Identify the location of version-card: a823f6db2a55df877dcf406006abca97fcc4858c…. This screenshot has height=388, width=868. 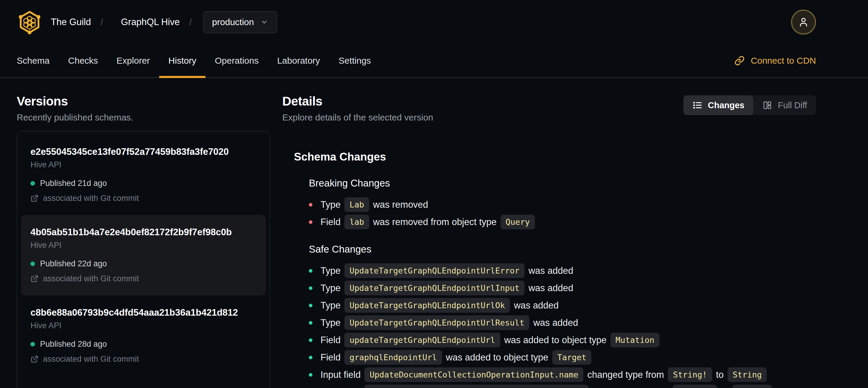
(144, 382).